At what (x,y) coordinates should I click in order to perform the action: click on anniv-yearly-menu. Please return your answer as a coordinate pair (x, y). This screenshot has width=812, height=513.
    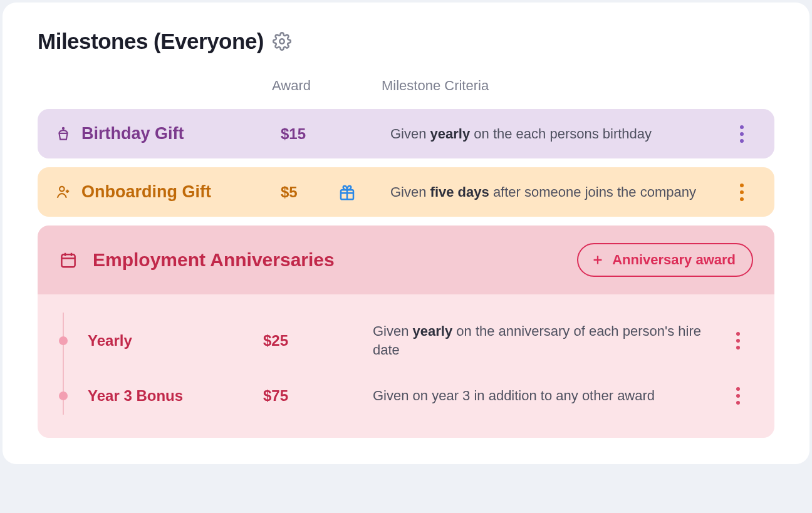
    Looking at the image, I should click on (738, 341).